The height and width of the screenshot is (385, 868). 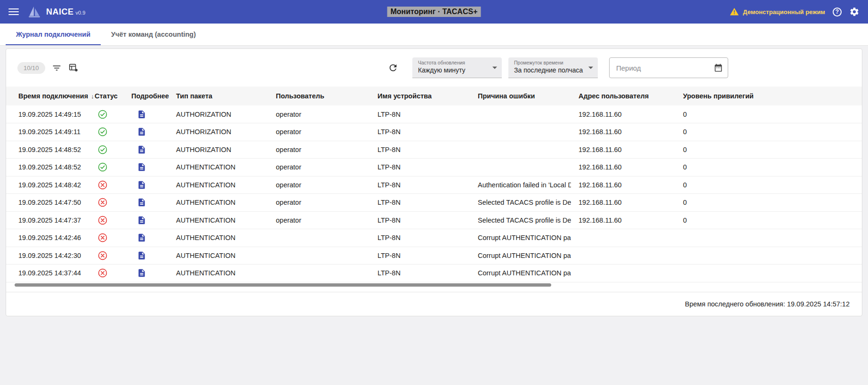 I want to click on menu-icon, so click(x=14, y=12).